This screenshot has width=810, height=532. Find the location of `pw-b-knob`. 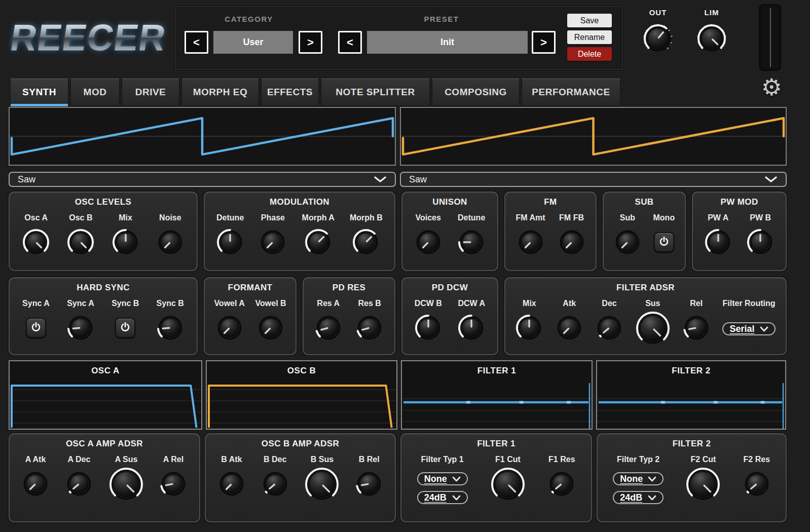

pw-b-knob is located at coordinates (760, 242).